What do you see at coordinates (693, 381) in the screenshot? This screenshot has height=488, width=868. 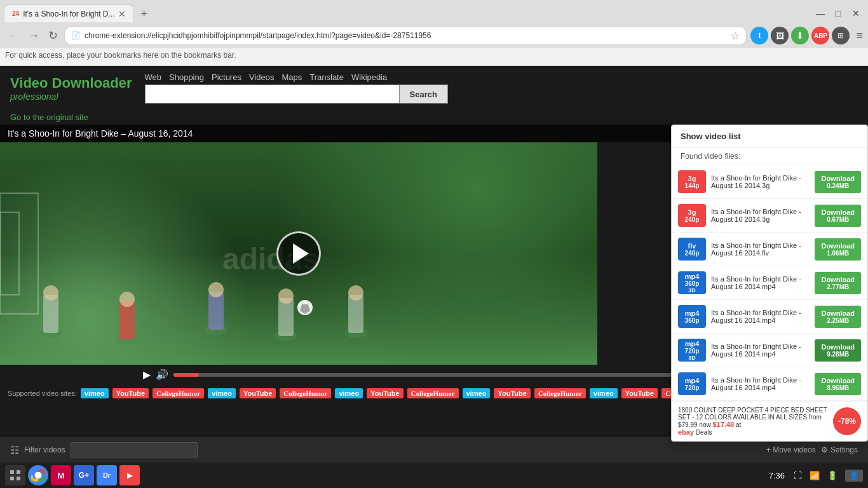 I see `format-type-7: mp4` at bounding box center [693, 381].